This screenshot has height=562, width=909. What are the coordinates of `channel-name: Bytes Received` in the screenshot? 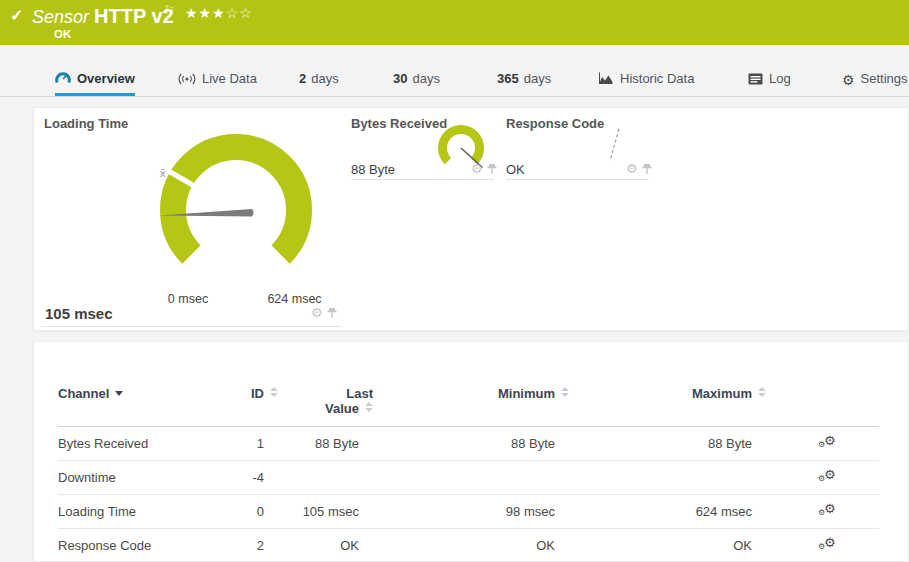 It's located at (138, 444).